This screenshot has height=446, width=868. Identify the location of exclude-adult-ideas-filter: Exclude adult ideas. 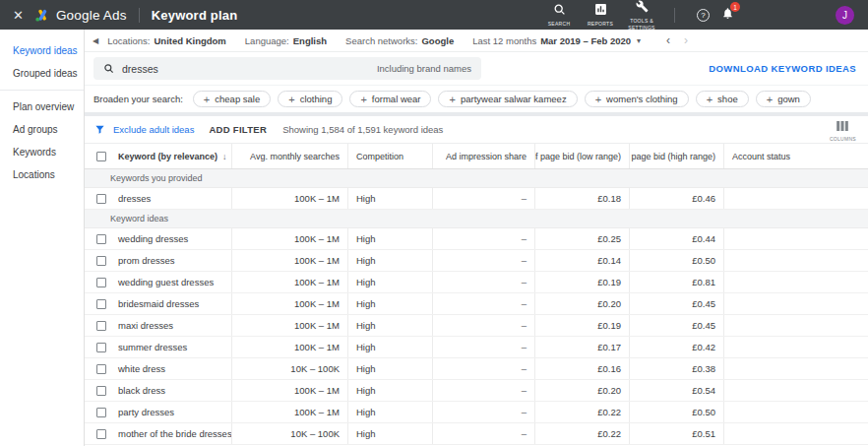
(154, 130).